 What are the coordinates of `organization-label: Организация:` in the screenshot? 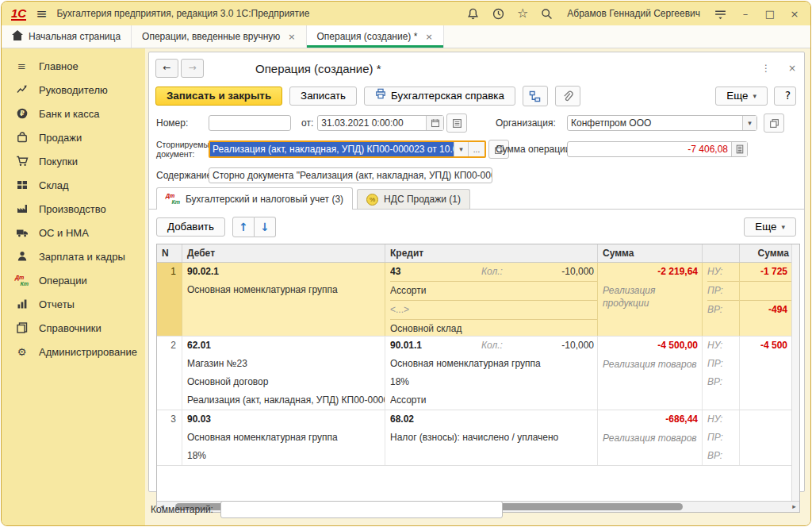 It's located at (526, 123).